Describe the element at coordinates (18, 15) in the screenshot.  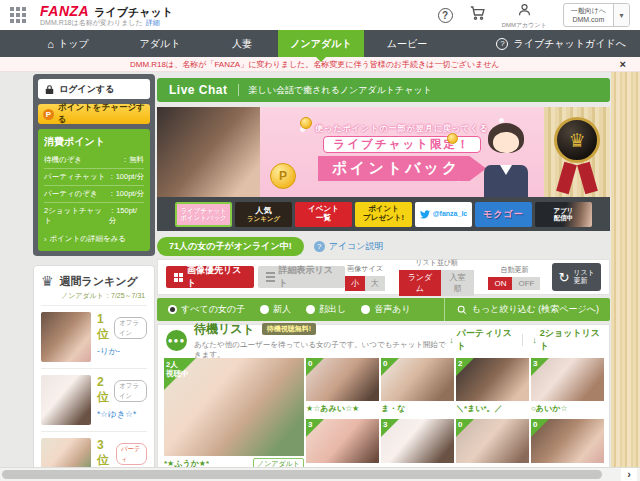
I see `apps-grid-icon` at that location.